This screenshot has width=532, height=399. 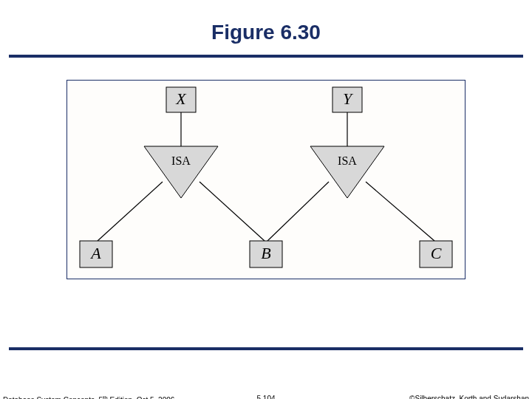 I want to click on entity-x-label: X, so click(x=181, y=99).